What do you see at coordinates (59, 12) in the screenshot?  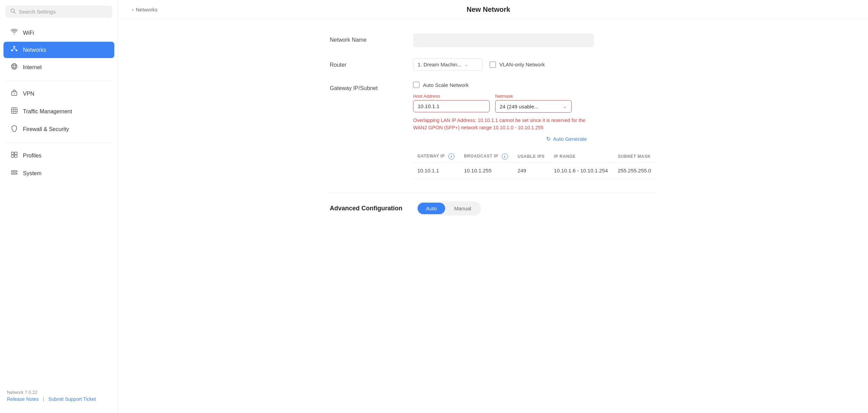 I see `search-bar: Search Settings` at bounding box center [59, 12].